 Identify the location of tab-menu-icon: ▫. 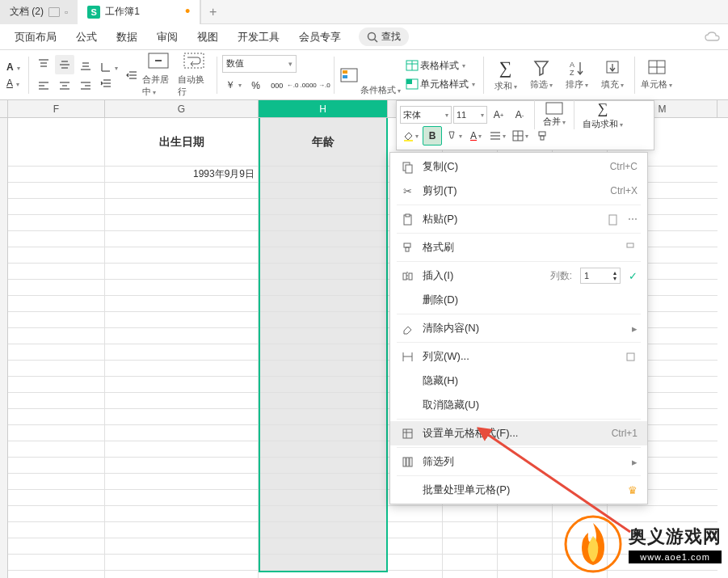
(66, 12).